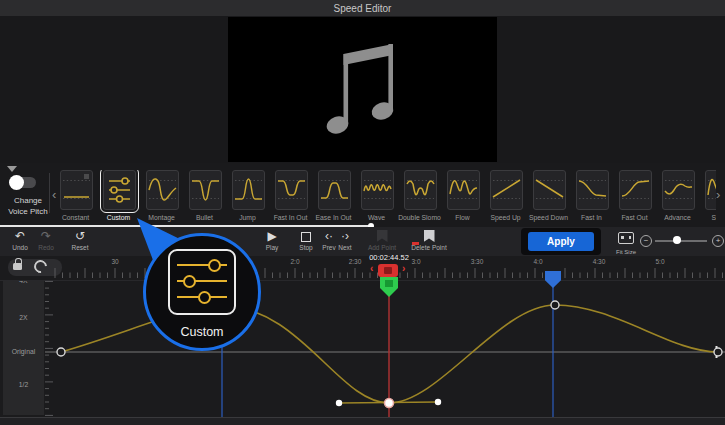  Describe the element at coordinates (382, 242) in the screenshot. I see `add-point-button: Add Point` at that location.